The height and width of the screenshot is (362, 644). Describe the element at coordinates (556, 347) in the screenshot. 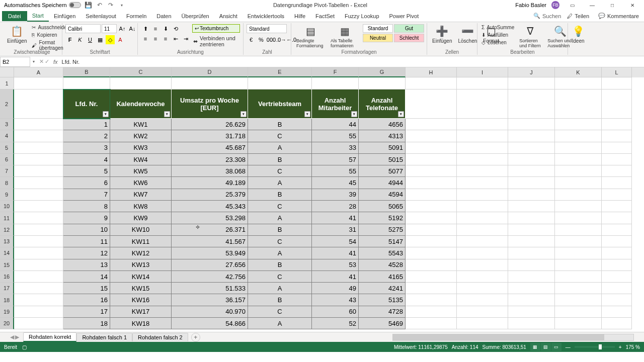

I see `view-pagebreak-button: ▭` at that location.